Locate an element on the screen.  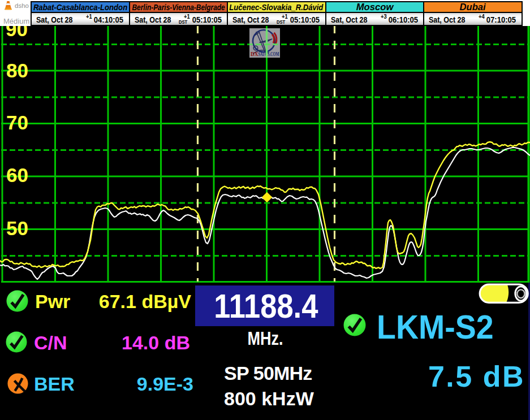
svg-text: 50 is located at coordinates (17, 228).